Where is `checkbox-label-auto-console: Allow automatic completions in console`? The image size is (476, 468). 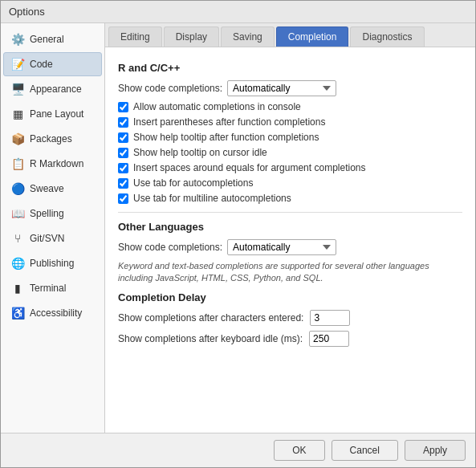 checkbox-label-auto-console: Allow automatic completions in console is located at coordinates (217, 107).